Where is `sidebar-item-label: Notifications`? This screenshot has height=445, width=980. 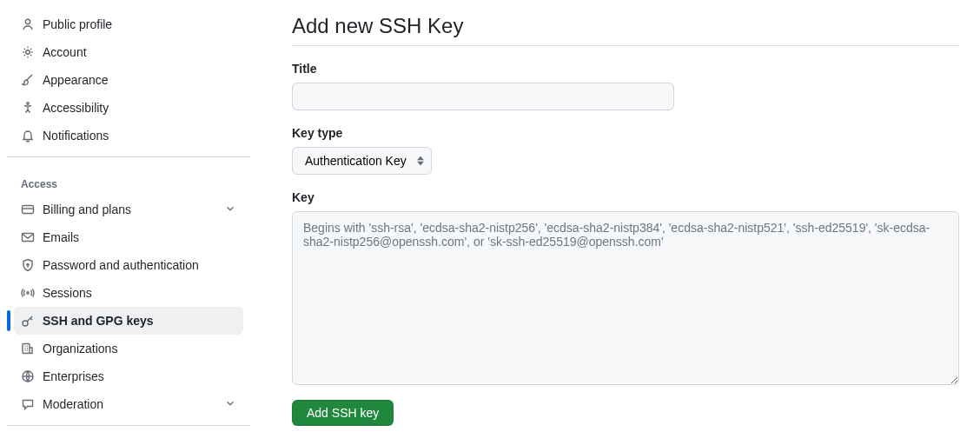 sidebar-item-label: Notifications is located at coordinates (139, 136).